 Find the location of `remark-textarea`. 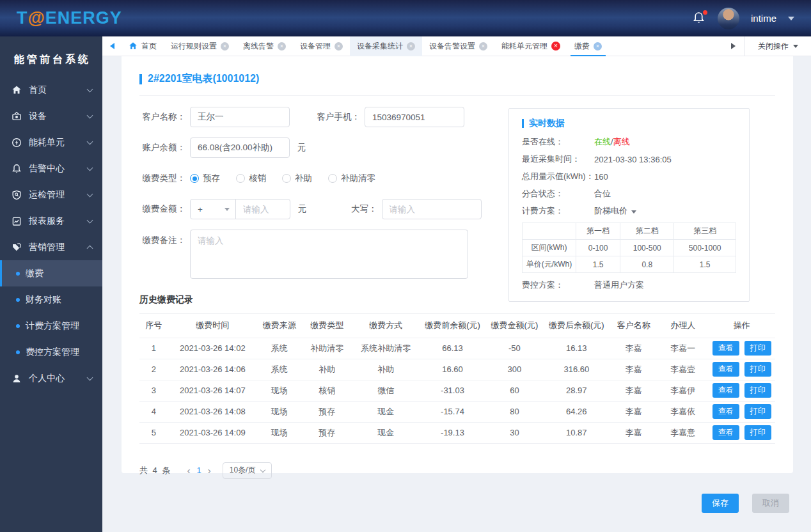

remark-textarea is located at coordinates (329, 254).